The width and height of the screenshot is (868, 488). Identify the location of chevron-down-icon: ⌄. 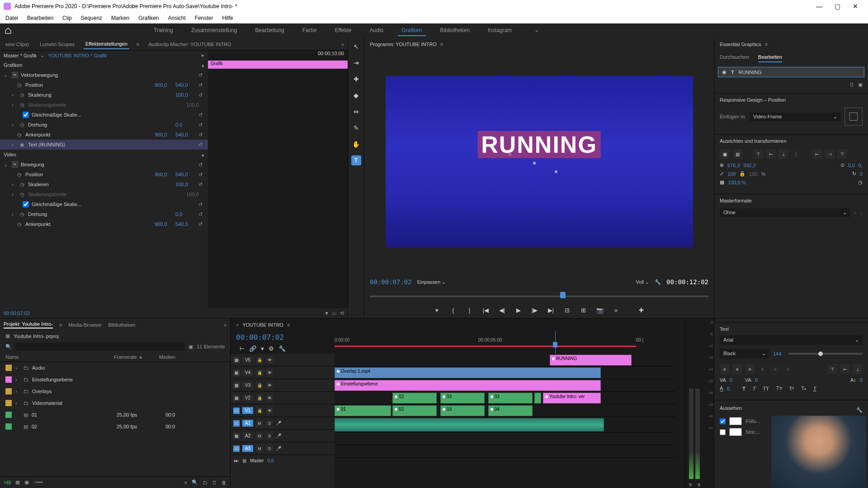
(42, 55).